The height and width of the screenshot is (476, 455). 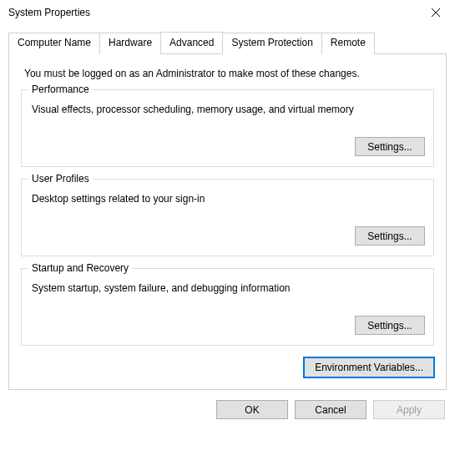 I want to click on titlebar: System Properties, so click(x=227, y=13).